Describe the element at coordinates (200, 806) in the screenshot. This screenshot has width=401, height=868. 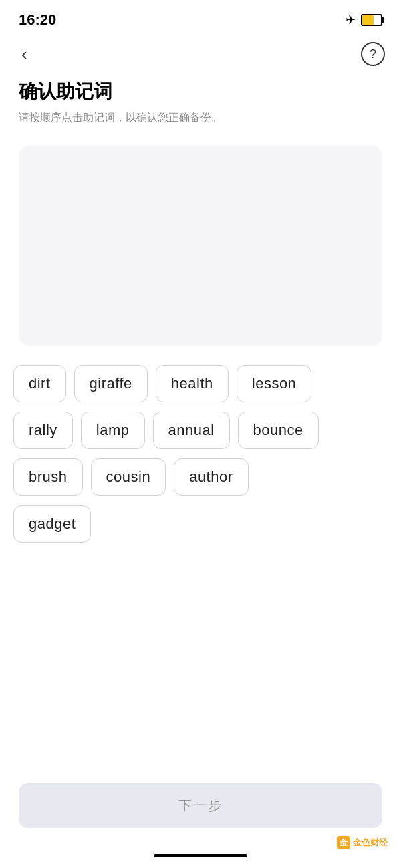
I see `bottom-area: 下一步` at that location.